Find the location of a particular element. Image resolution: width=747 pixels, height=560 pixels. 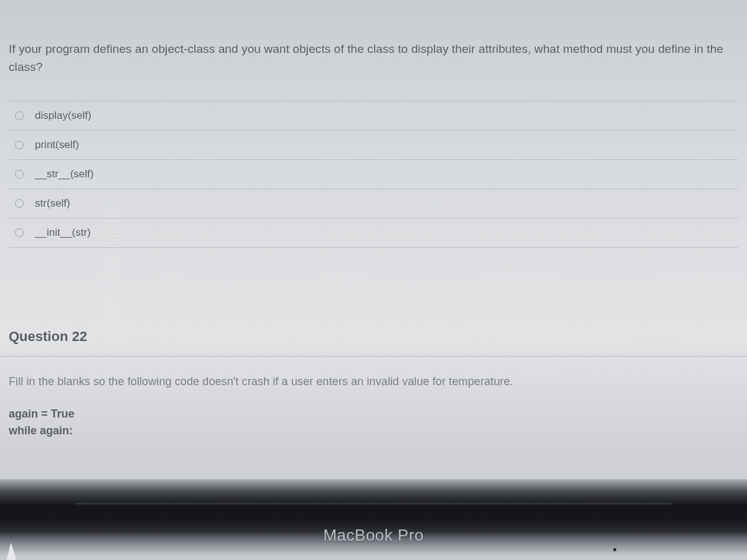

option-label: str(self) is located at coordinates (52, 203).